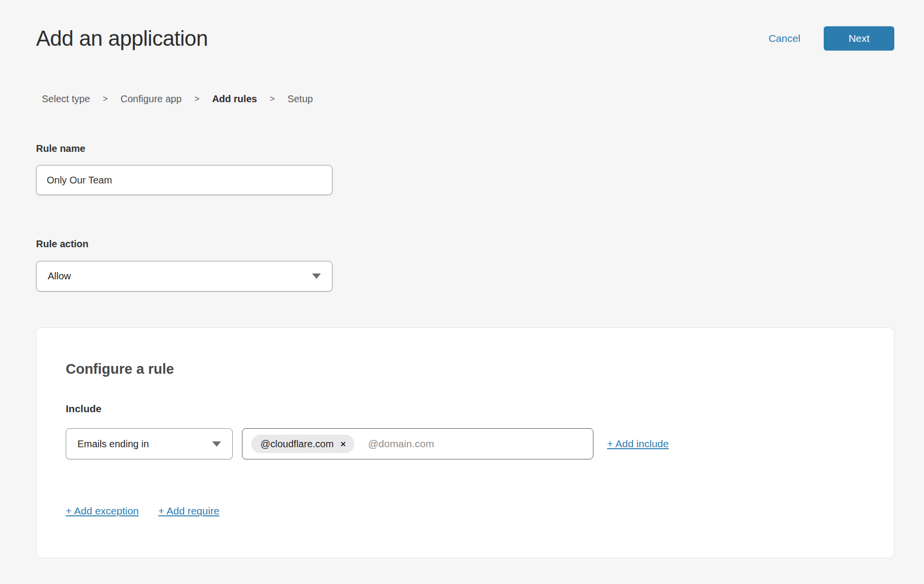  What do you see at coordinates (184, 180) in the screenshot?
I see `rule-name-input` at bounding box center [184, 180].